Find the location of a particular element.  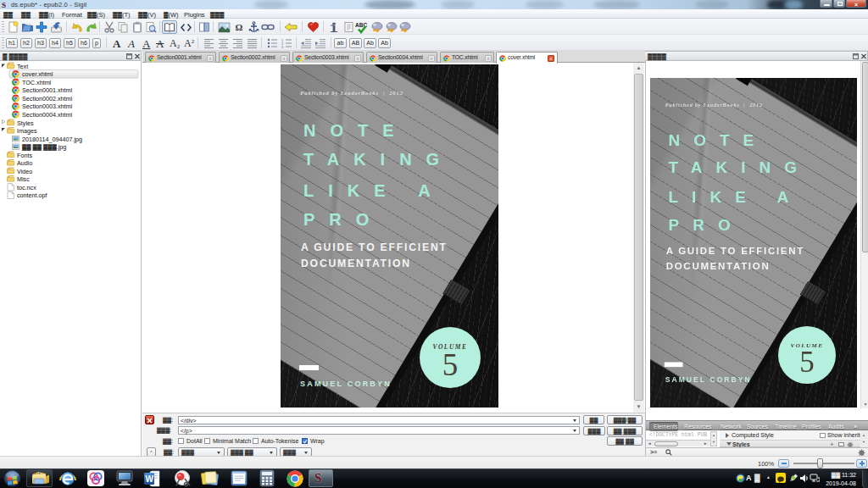

svg-text: Section0001.xhtml is located at coordinates (47, 90).